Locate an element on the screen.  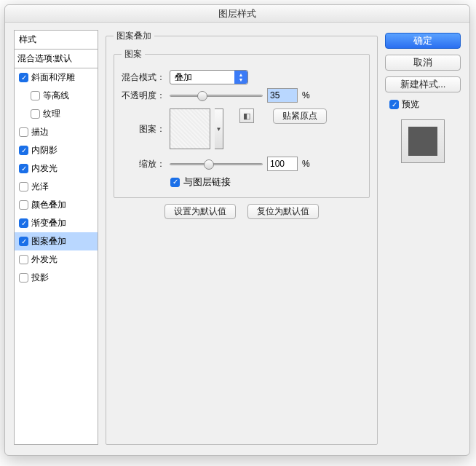
style-item-1: 等高线 is located at coordinates (56, 96).